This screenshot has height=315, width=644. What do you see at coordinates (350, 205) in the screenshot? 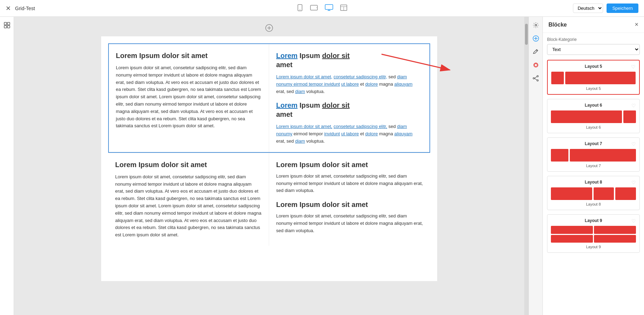
I see `section2-right-heading2: Lorem Ipsum dolor sit amet` at bounding box center [350, 205].